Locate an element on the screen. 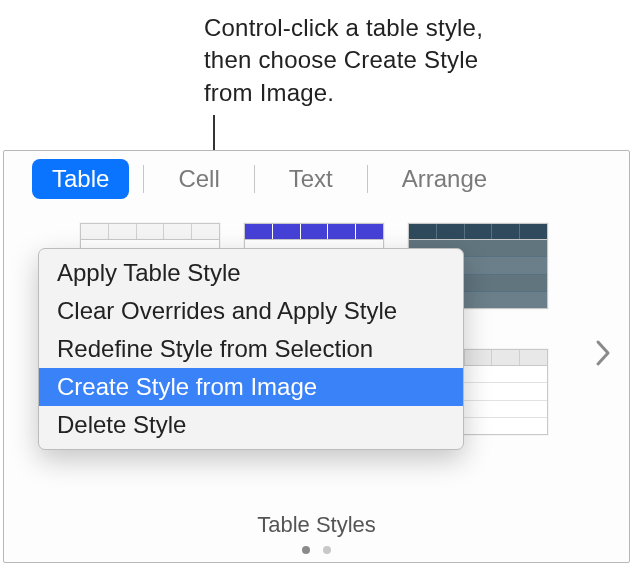 The width and height of the screenshot is (634, 568). table-styles-label: Table Styles is located at coordinates (316, 525).